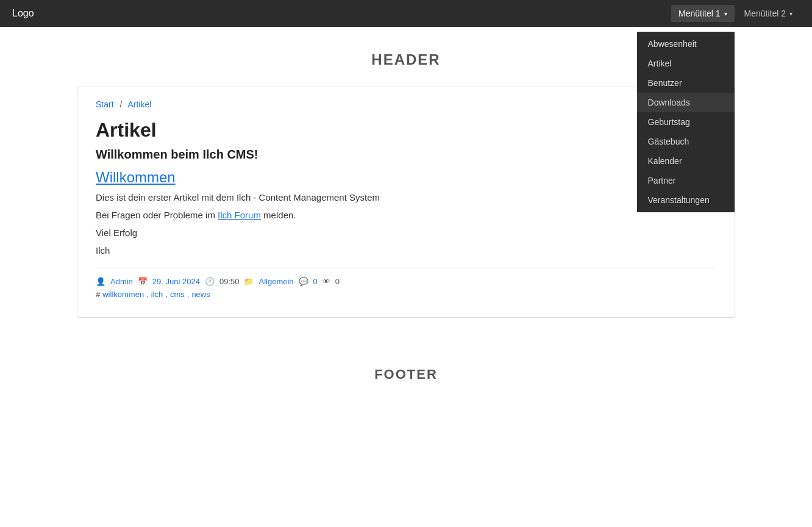  I want to click on tag-news: news, so click(201, 294).